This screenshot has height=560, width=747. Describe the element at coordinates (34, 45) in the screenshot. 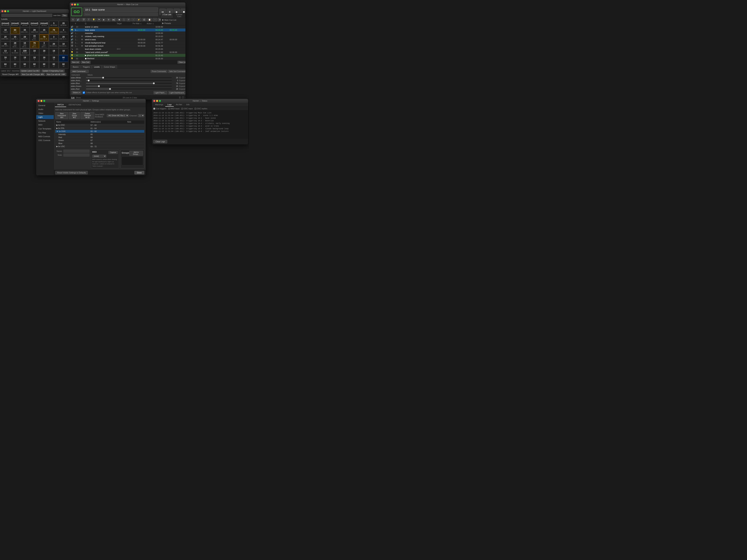

I see `cell-side-sra: 79 side SR.A...` at that location.